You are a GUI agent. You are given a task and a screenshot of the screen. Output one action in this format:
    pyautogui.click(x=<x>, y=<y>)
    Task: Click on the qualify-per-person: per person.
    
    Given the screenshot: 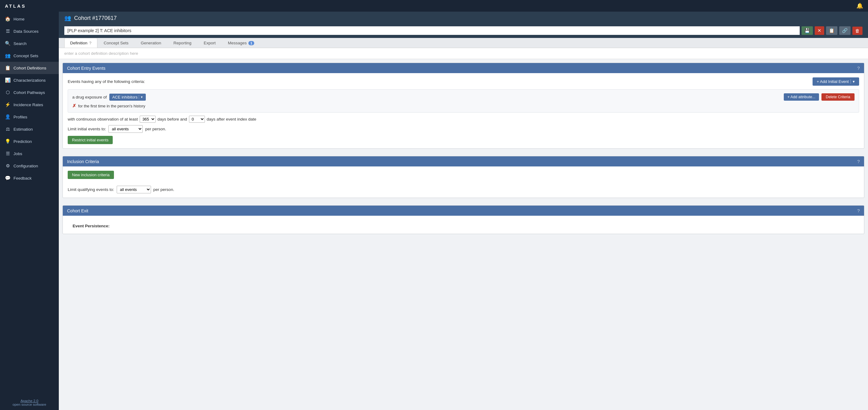 What is the action you would take?
    pyautogui.click(x=164, y=190)
    